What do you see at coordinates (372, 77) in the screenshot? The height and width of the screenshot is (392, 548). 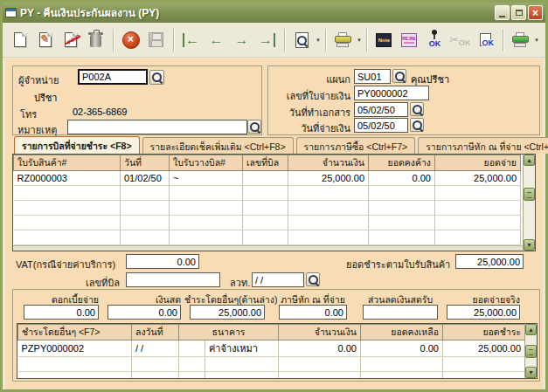 I see `dept-input` at bounding box center [372, 77].